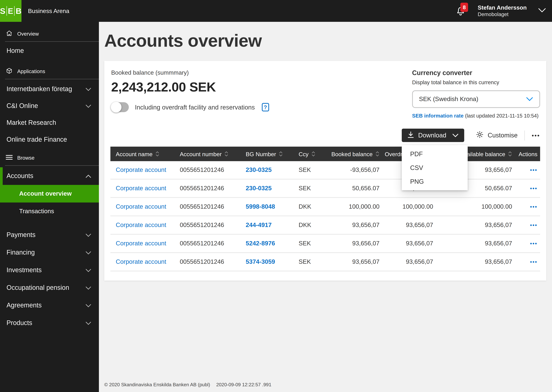 The image size is (552, 392). Describe the element at coordinates (1, 176) in the screenshot. I see `active-section-indicator` at that location.